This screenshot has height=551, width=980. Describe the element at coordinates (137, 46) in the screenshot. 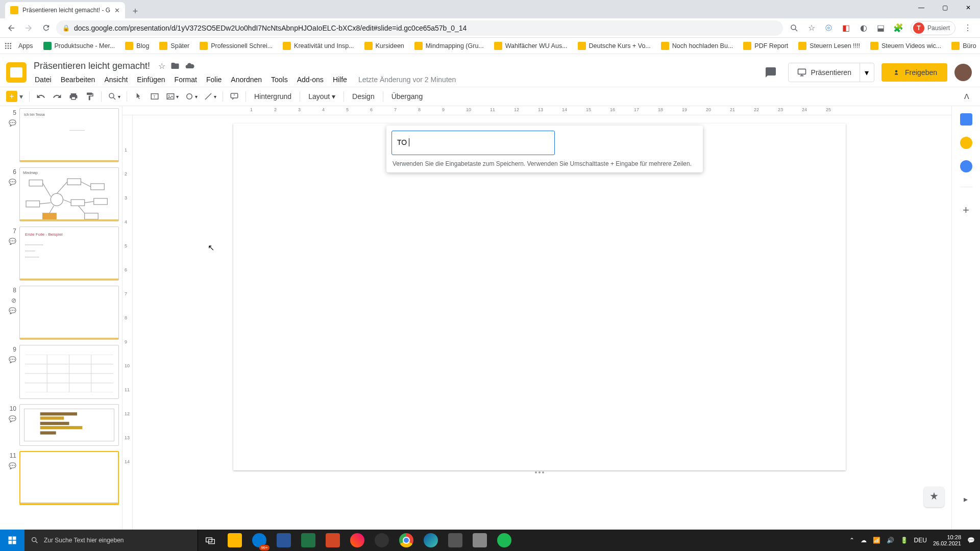

I see `bookmark-blog: Blog` at that location.